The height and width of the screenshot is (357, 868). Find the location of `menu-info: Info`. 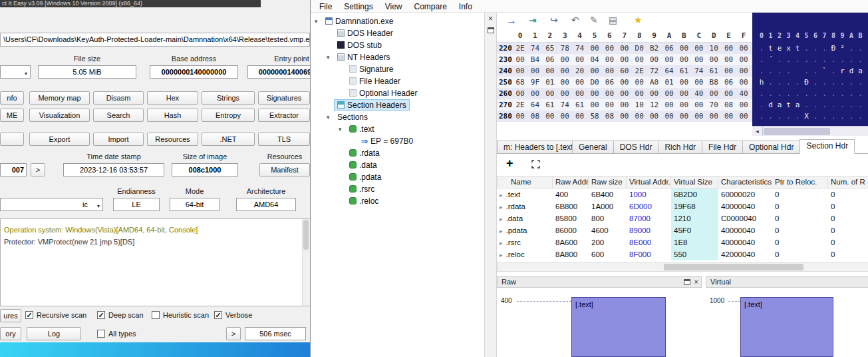

menu-info: Info is located at coordinates (466, 7).